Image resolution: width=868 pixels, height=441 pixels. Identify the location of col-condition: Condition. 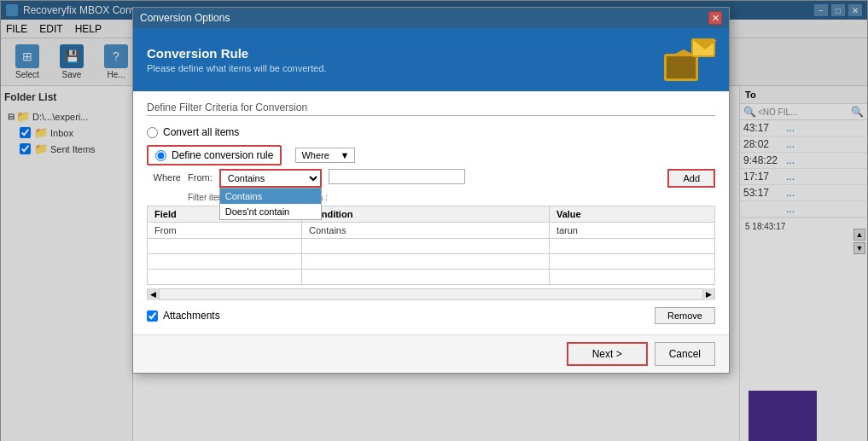
(426, 215).